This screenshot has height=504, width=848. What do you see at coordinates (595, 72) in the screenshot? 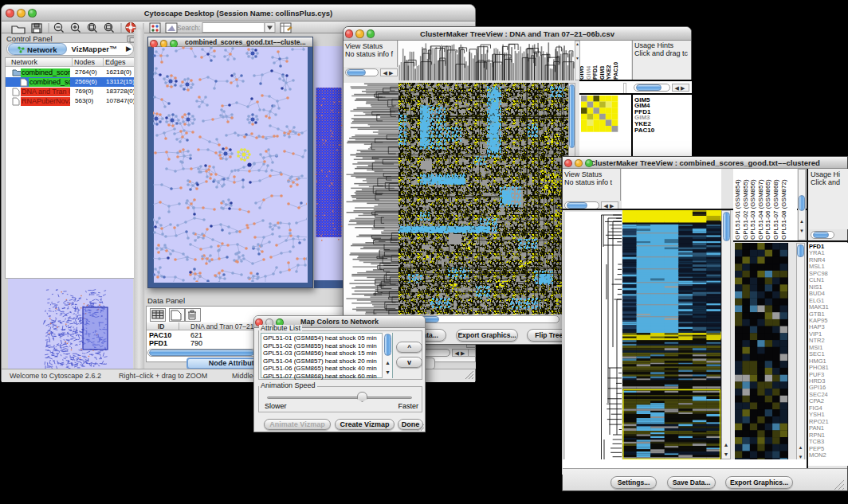
I see `svg-text: PFD1` at bounding box center [595, 72].